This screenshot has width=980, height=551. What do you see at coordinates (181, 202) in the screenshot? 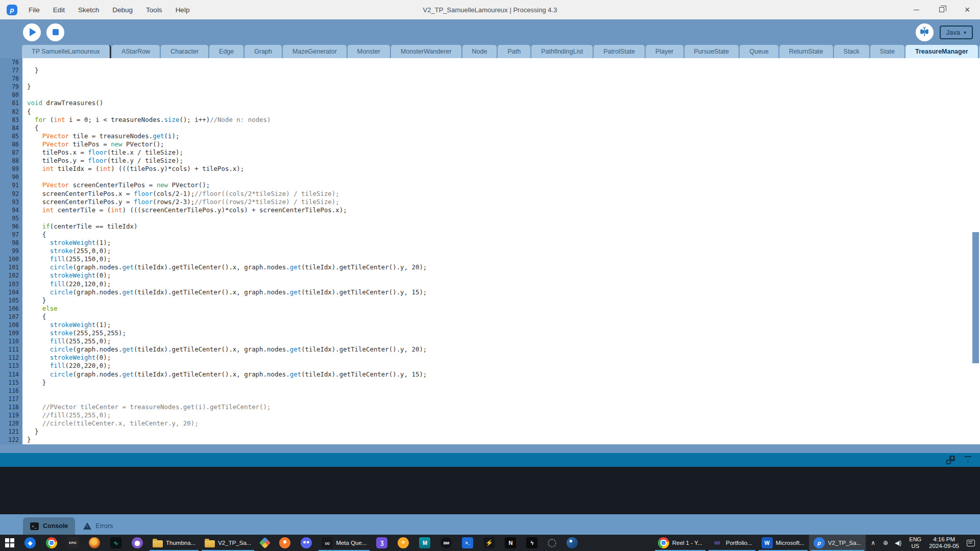
I see `code-text: screenCenterTilePos.y = floor(rows/2-3);…` at bounding box center [181, 202].